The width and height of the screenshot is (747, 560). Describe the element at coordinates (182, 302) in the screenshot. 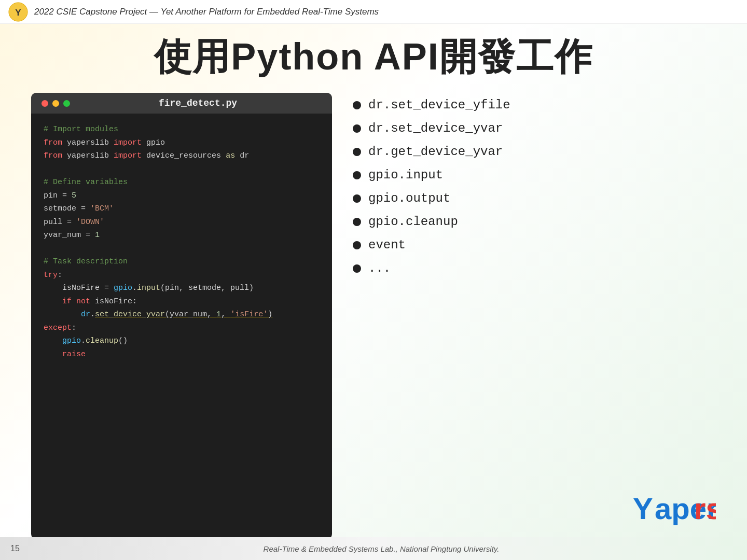

I see `code-line-14: if not isNoFire:` at that location.